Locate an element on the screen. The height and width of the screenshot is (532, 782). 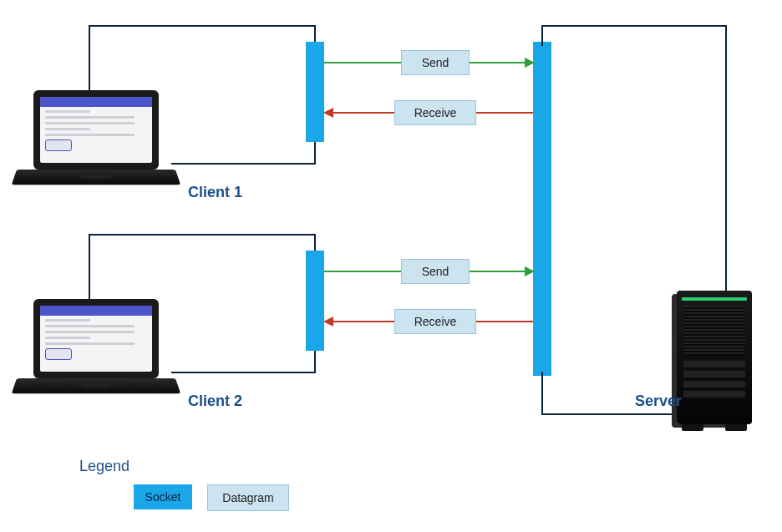
client1-socket is located at coordinates (315, 92).